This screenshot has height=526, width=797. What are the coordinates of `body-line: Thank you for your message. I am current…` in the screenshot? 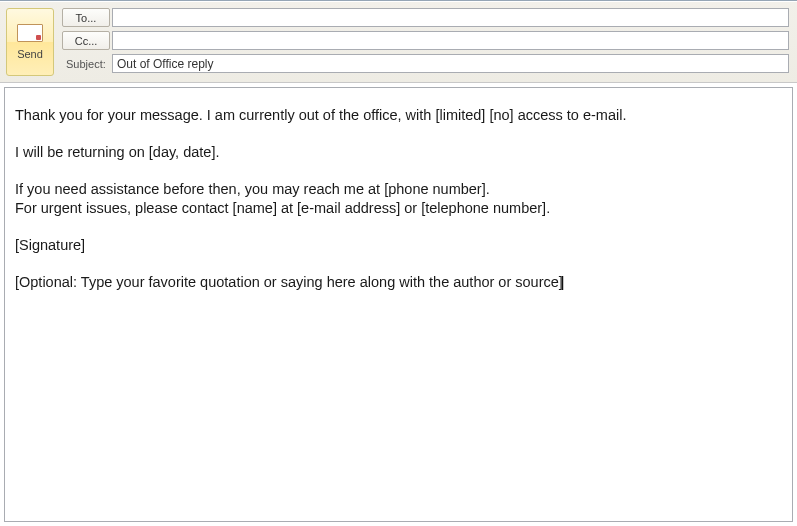 It's located at (398, 116).